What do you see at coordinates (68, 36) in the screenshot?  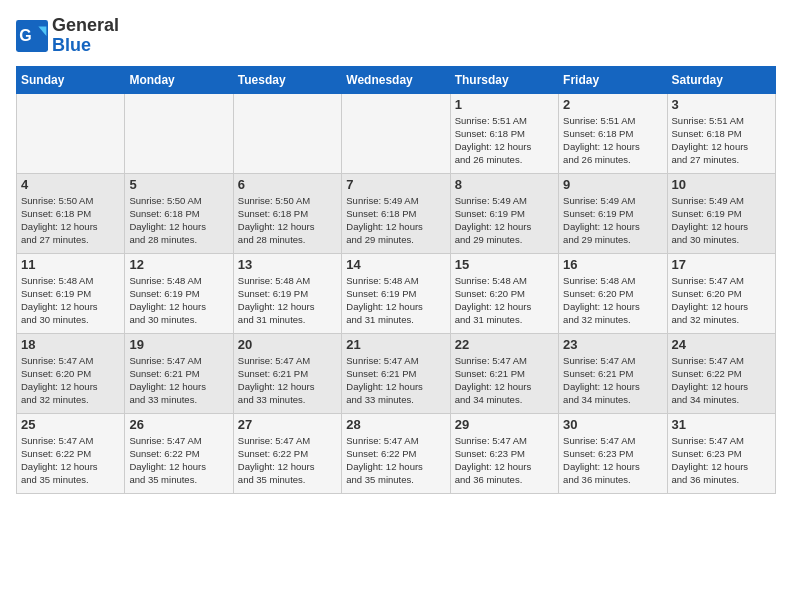 I see `logo: G General Blue` at bounding box center [68, 36].